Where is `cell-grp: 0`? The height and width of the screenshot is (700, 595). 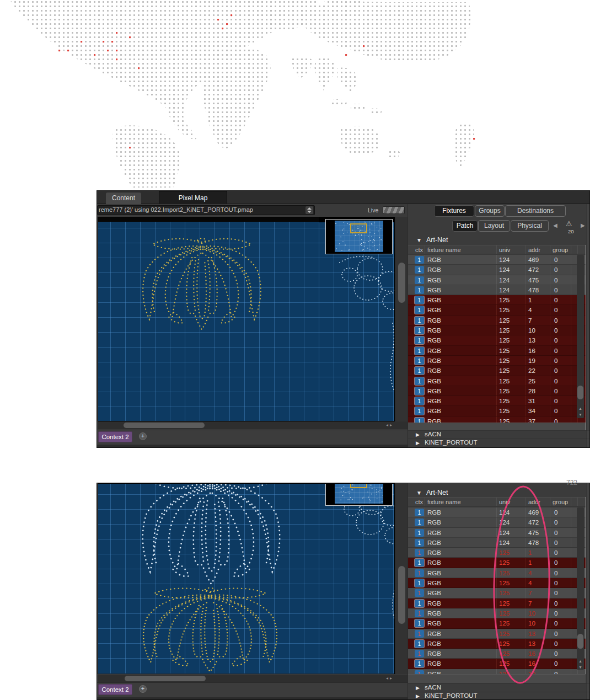
cell-grp: 0 is located at coordinates (556, 603).